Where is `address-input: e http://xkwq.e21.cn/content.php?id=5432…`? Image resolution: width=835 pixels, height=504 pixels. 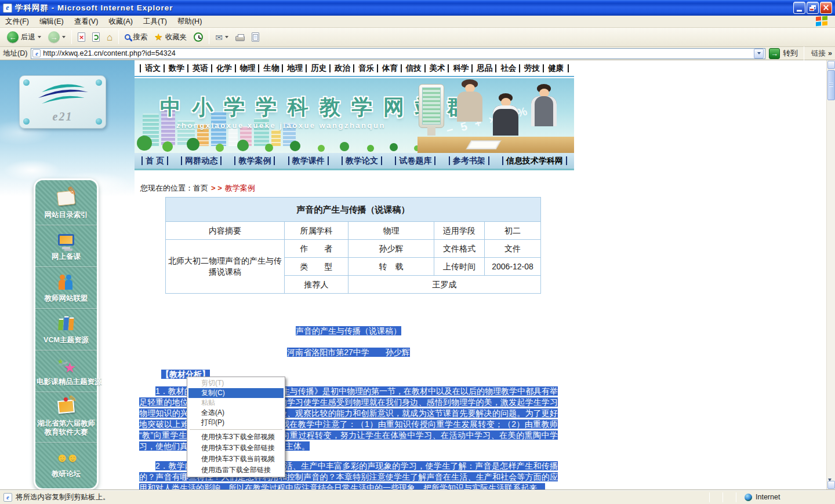
address-input: e http://xkwq.e21.cn/content.php?id=5432… is located at coordinates (398, 53).